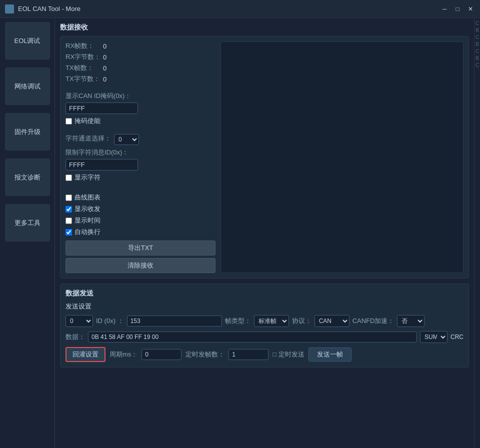  I want to click on sum-select: SUM, so click(434, 337).